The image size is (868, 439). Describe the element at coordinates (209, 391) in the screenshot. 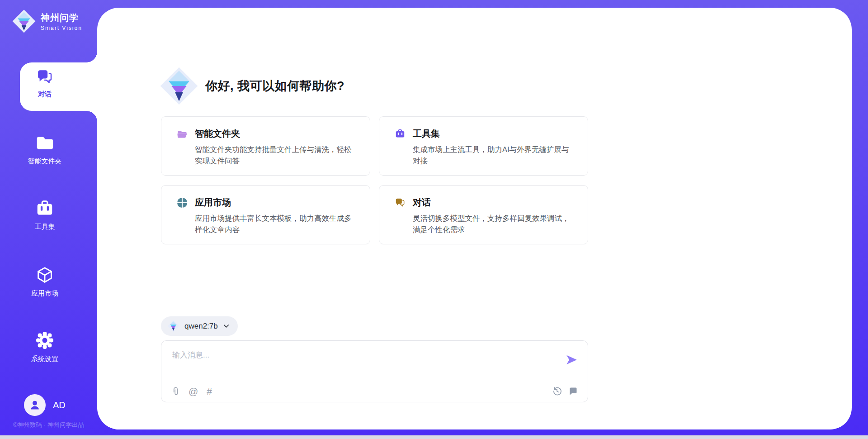

I see `hash-icon: #` at that location.